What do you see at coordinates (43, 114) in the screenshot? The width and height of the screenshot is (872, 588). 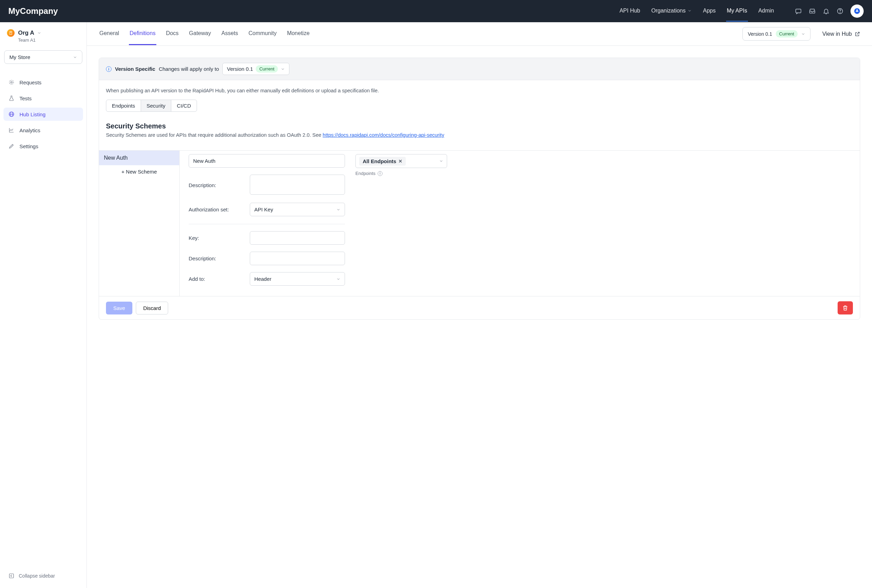 I see `sidebar-item-hub-listing: Hub Listing` at bounding box center [43, 114].